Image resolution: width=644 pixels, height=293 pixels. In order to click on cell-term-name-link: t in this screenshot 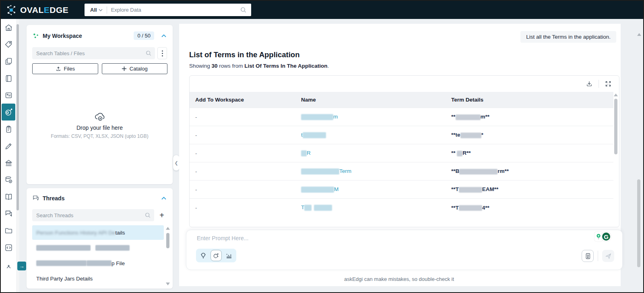, I will do `click(370, 135)`.